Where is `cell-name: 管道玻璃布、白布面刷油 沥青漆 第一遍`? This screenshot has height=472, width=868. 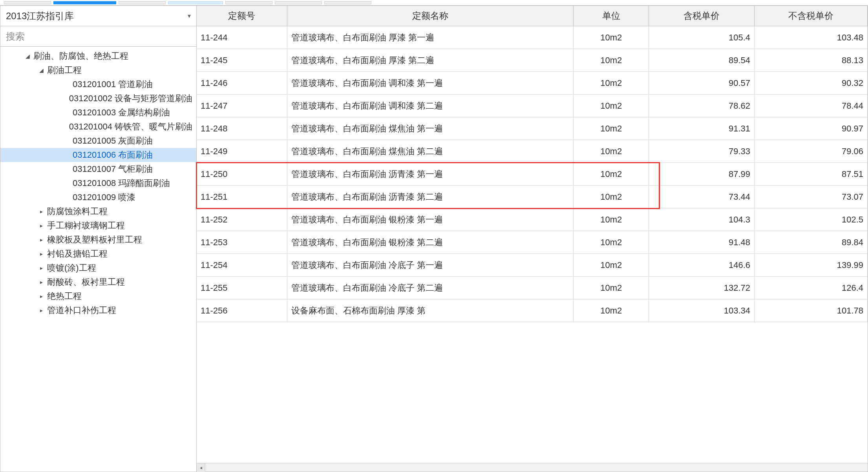 cell-name: 管道玻璃布、白布面刷油 沥青漆 第一遍 is located at coordinates (430, 174).